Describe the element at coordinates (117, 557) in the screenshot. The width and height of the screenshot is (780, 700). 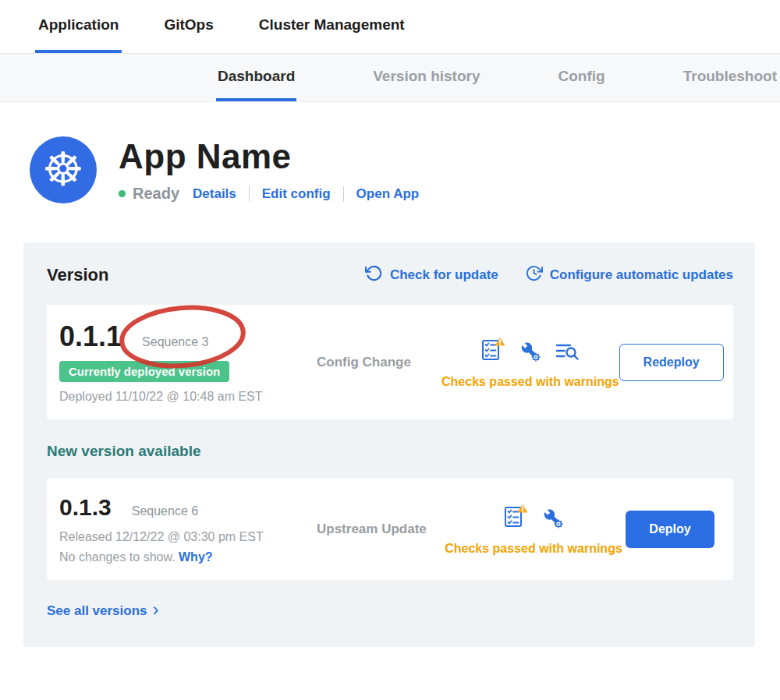
I see `no-changes-text: No changes to show.` at that location.